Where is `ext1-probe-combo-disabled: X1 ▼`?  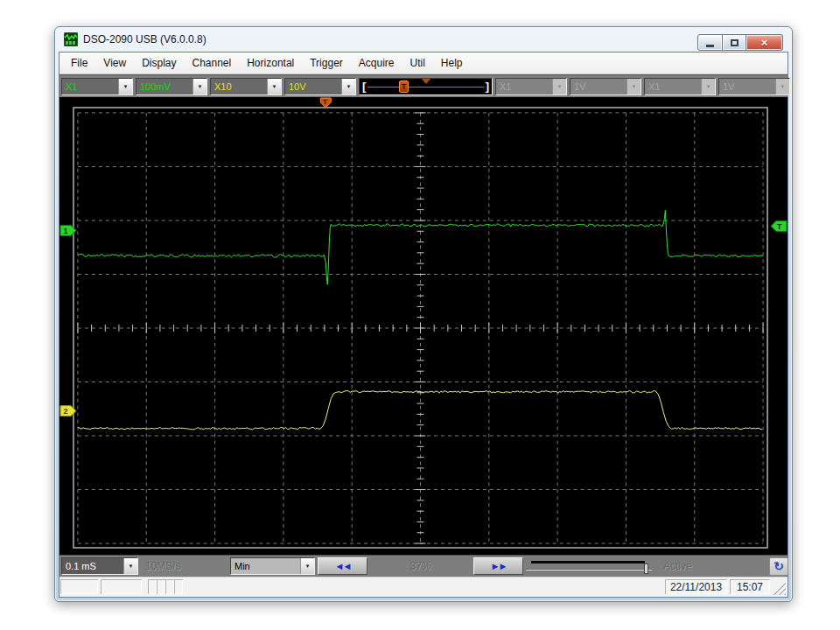 ext1-probe-combo-disabled: X1 ▼ is located at coordinates (531, 87).